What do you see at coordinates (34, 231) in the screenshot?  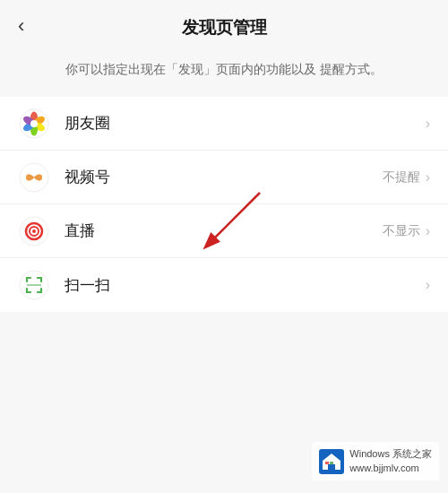 I see `live-icon` at bounding box center [34, 231].